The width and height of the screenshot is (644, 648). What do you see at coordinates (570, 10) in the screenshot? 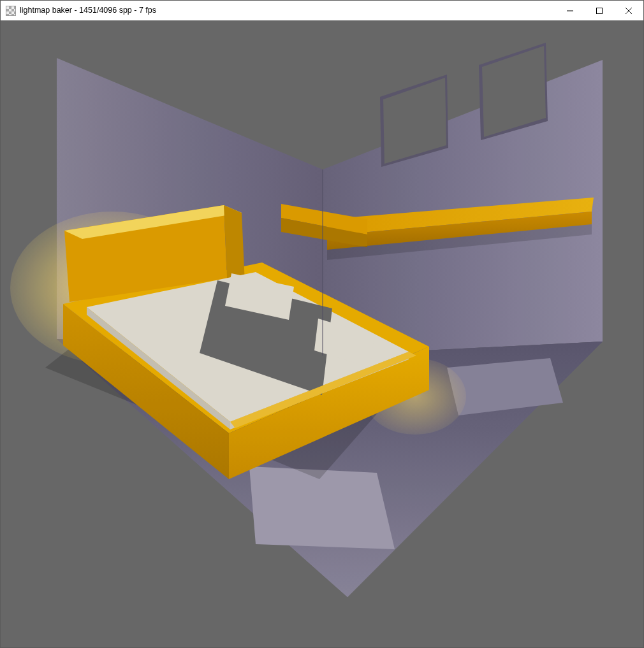
I see `minimize-button` at bounding box center [570, 10].